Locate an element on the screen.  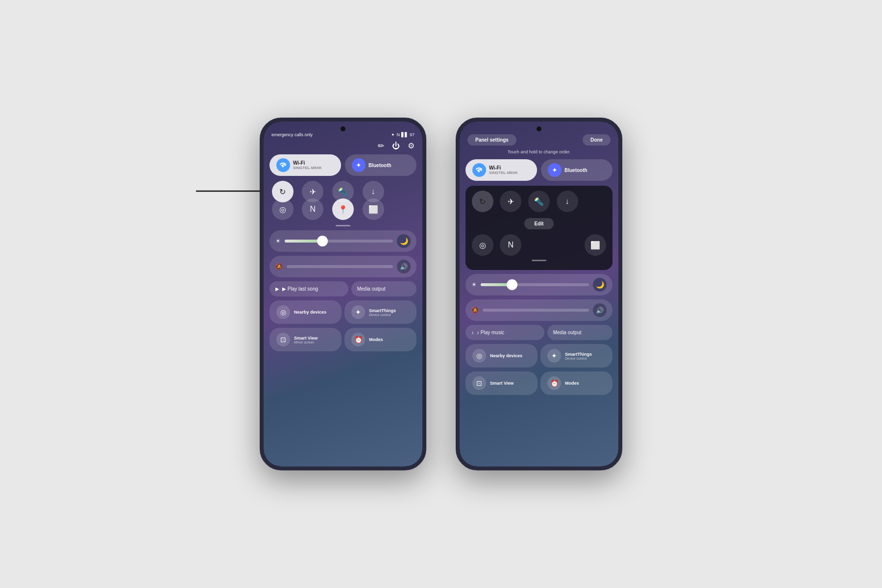
power-icon: ⏻ is located at coordinates (396, 146).